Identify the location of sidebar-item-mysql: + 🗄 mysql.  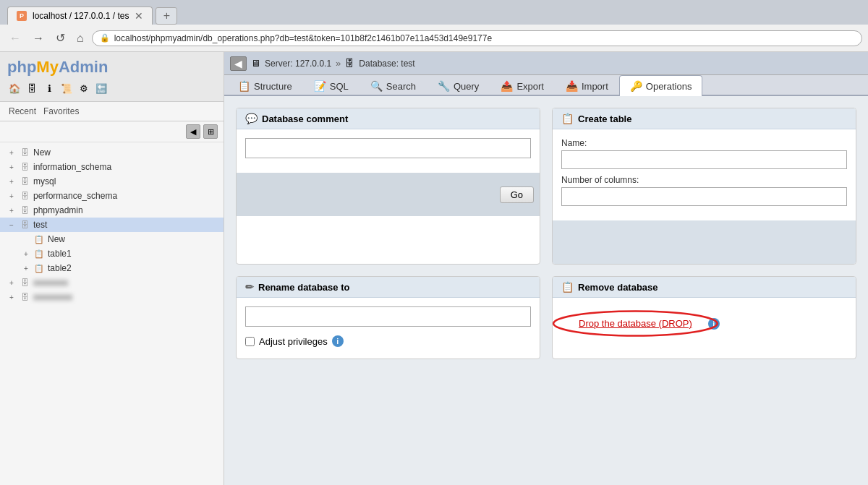
(111, 181).